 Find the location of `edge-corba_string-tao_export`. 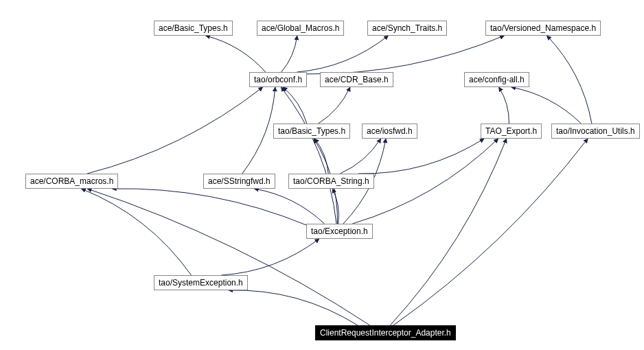

edge-corba_string-tao_export is located at coordinates (422, 156).